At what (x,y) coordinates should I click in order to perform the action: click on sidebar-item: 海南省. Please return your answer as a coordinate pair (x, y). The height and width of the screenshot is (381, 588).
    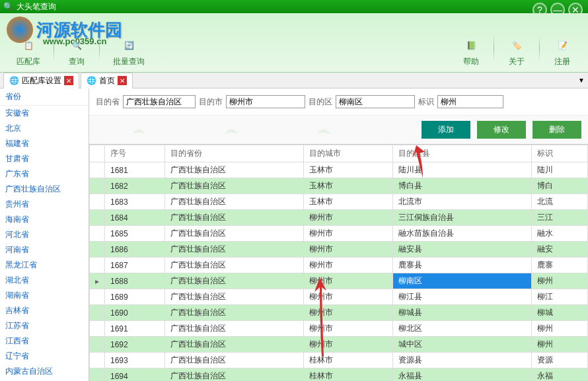
    Looking at the image, I should click on (44, 219).